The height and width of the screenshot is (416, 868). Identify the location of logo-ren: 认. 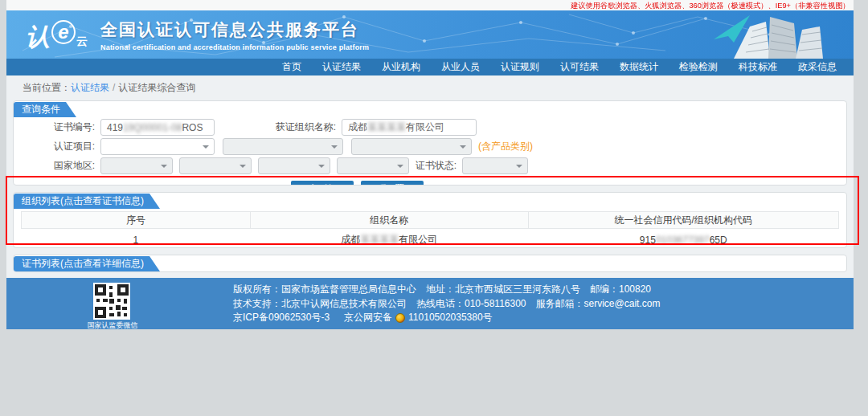
(38, 37).